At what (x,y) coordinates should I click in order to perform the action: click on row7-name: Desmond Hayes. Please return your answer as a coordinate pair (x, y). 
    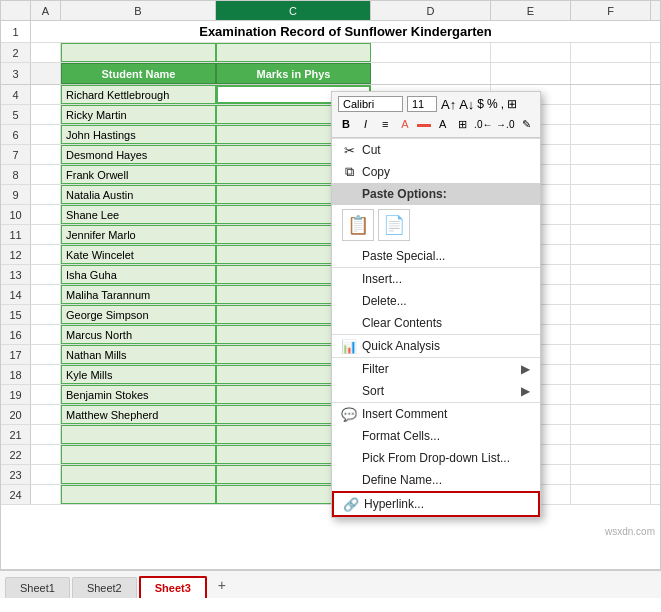
    Looking at the image, I should click on (138, 154).